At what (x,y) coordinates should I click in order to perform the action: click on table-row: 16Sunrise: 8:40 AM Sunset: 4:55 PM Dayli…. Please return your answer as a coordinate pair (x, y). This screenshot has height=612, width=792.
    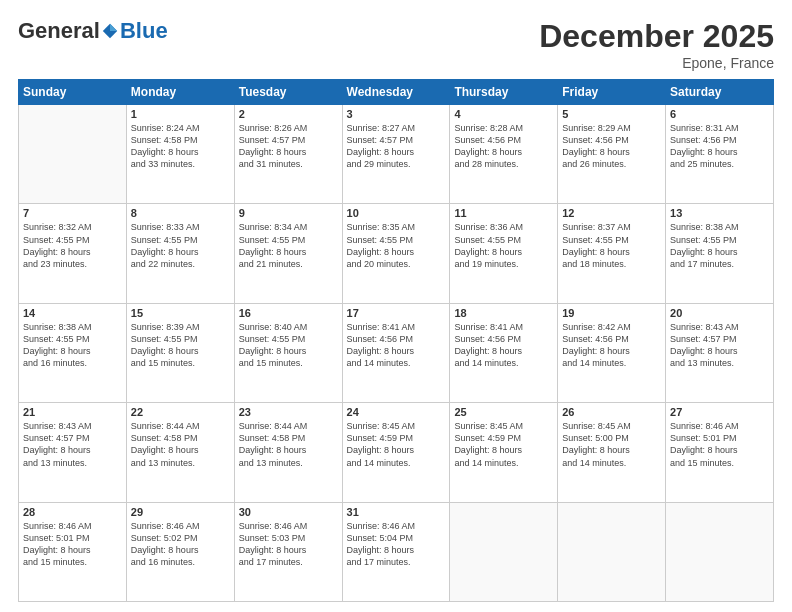
    Looking at the image, I should click on (288, 352).